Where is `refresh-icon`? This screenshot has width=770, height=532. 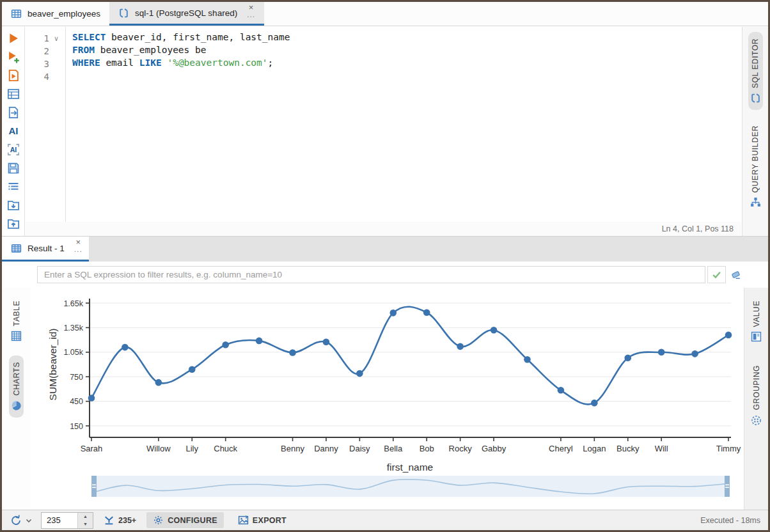
refresh-icon is located at coordinates (16, 520).